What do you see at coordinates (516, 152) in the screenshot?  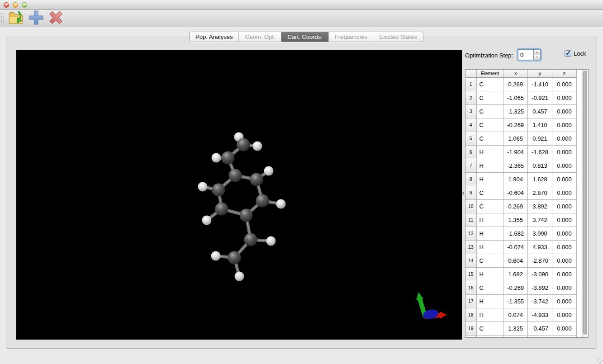 I see `cell: -1.904` at bounding box center [516, 152].